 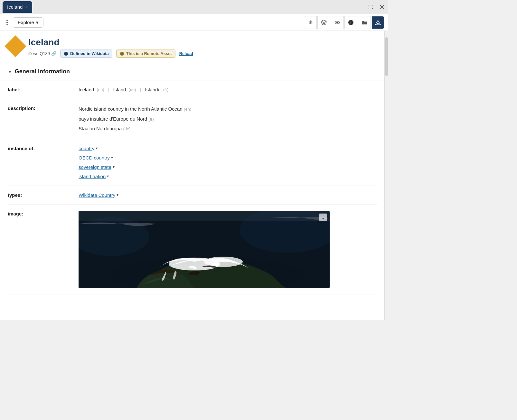 I want to click on instance-of-property-row: instance of: country ▾ OECD country ▾ so…, so click(x=192, y=163).